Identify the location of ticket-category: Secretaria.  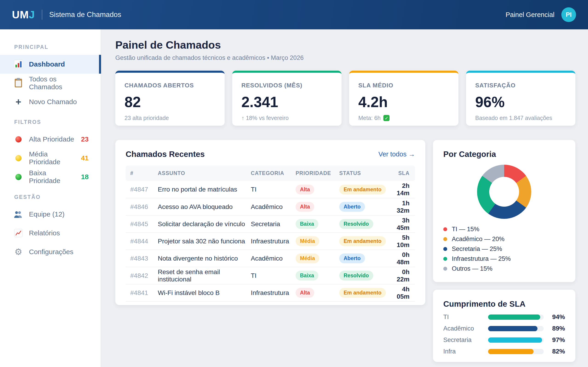
(269, 224).